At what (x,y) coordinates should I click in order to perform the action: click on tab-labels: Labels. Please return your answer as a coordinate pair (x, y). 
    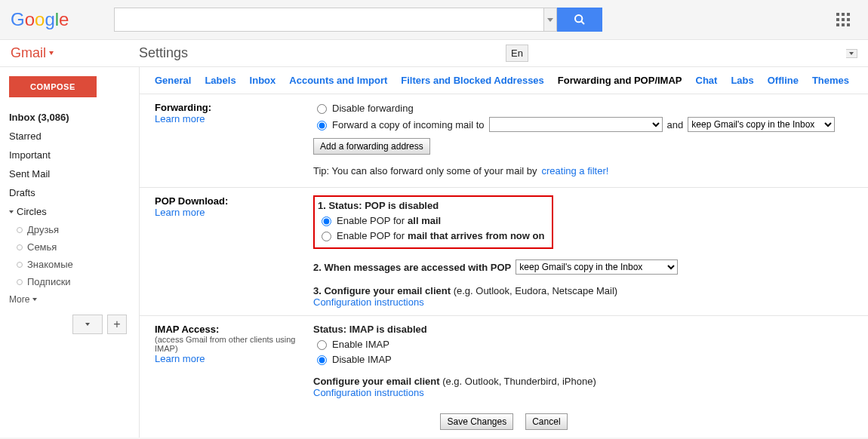
    Looking at the image, I should click on (220, 80).